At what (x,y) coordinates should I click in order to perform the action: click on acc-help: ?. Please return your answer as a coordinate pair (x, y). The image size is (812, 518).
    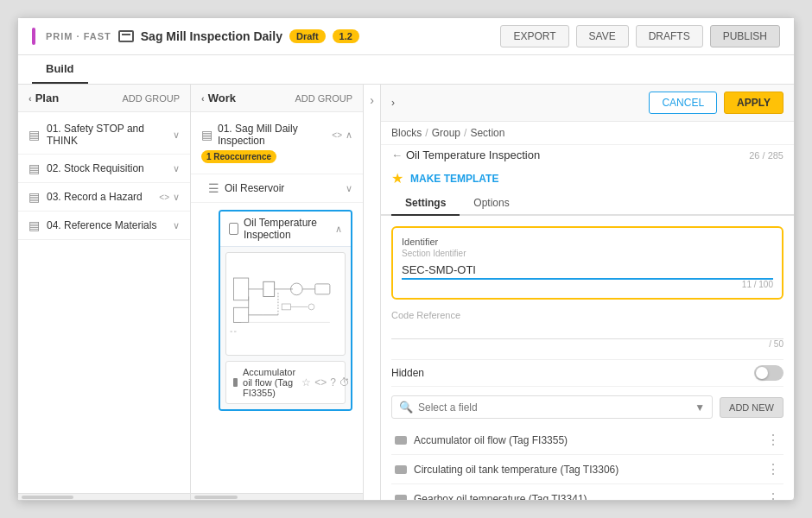
    Looking at the image, I should click on (333, 382).